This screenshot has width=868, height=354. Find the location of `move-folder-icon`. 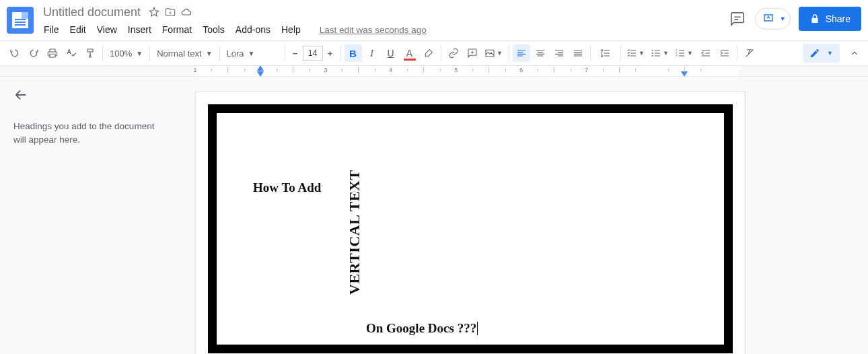

move-folder-icon is located at coordinates (170, 12).